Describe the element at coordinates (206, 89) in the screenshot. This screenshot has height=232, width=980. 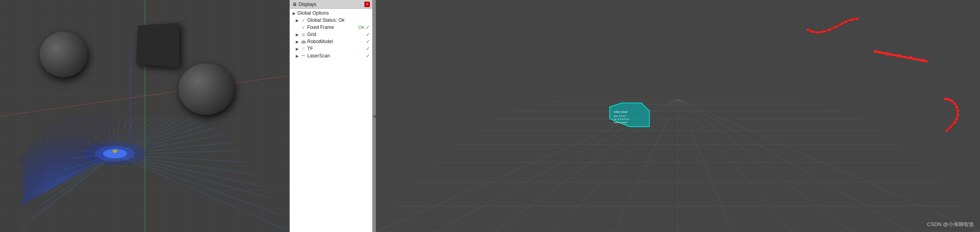
I see `sphere-right` at that location.